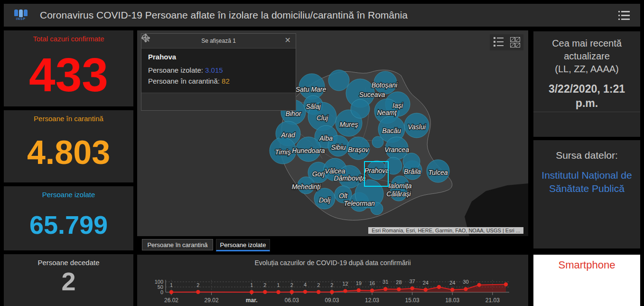 This screenshot has height=306, width=644. What do you see at coordinates (399, 194) in the screenshot?
I see `county-label: Călărași` at bounding box center [399, 194].